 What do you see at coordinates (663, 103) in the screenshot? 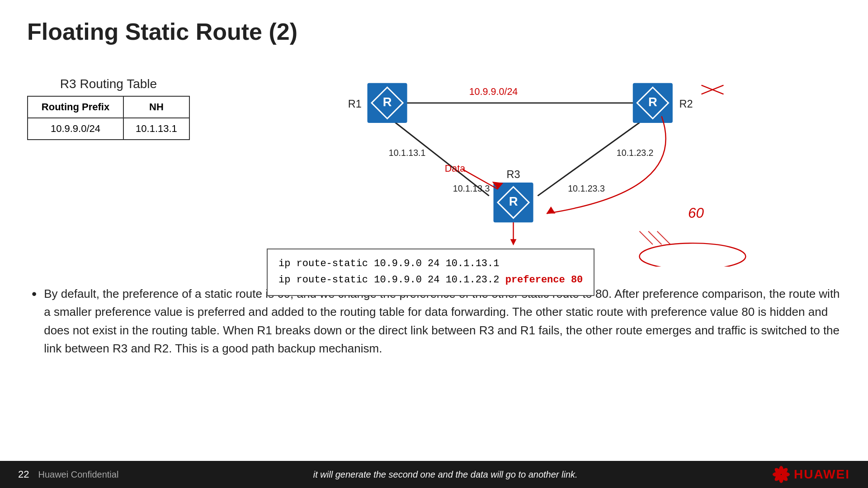
I see `r2-router: R R2` at bounding box center [663, 103].